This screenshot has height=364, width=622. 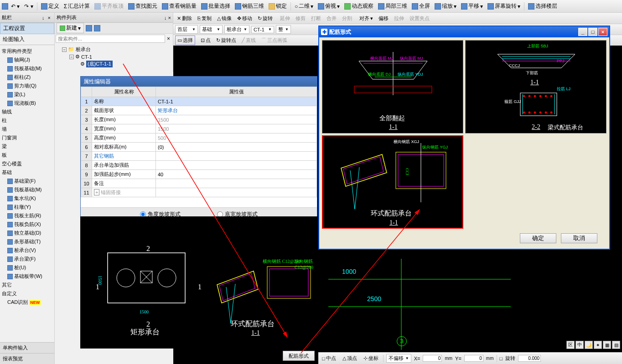 What do you see at coordinates (27, 155) in the screenshot?
I see `nav-group-slab: 板` at bounding box center [27, 155].